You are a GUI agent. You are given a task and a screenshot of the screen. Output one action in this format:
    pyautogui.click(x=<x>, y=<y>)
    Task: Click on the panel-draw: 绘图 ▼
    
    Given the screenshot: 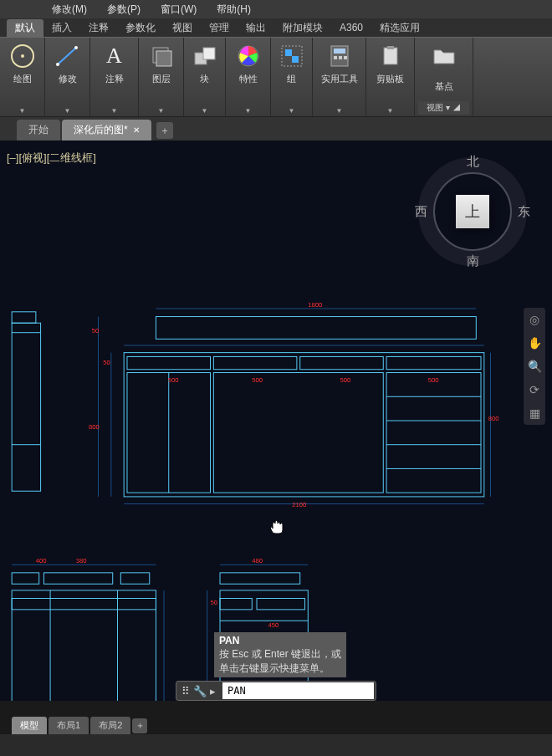 What is the action you would take?
    pyautogui.click(x=23, y=77)
    